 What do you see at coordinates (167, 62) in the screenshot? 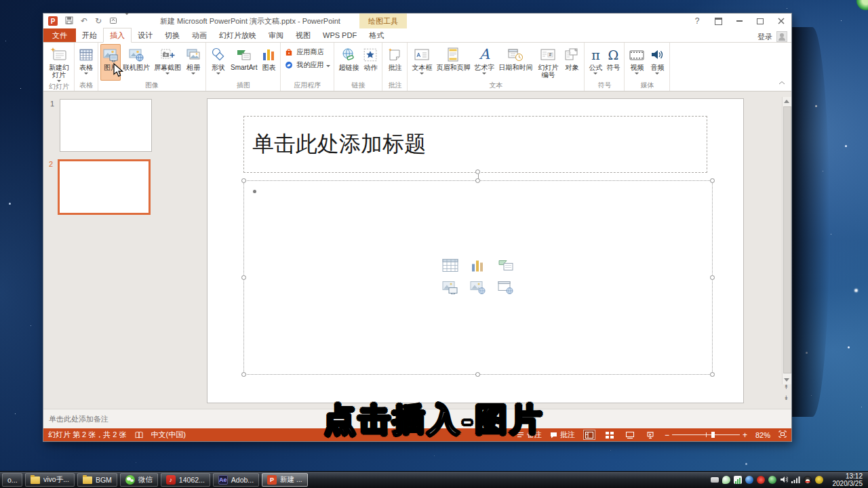
I see `screenshot-button: 屏幕截图` at bounding box center [167, 62].